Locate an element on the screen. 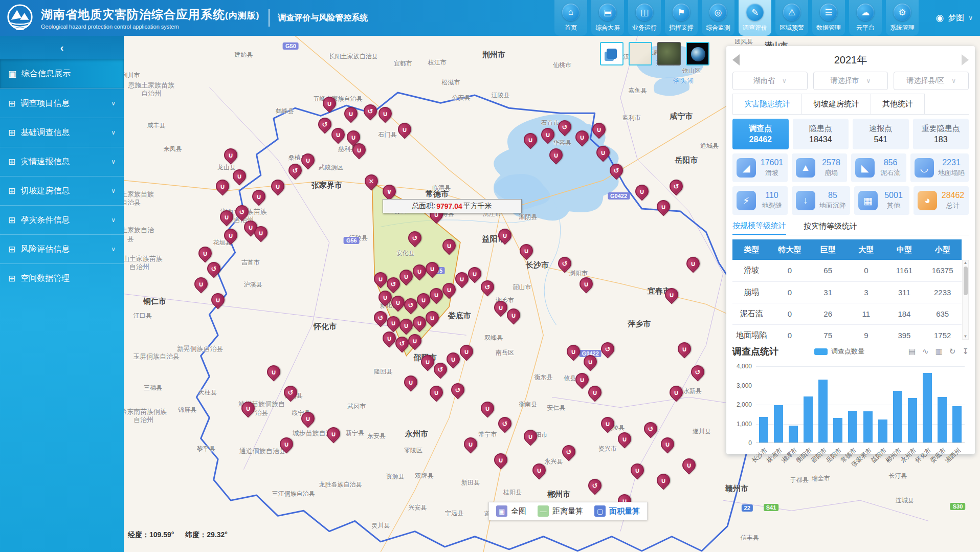  sidebar-item-4: ⊞切坡建房信息∨ is located at coordinates (62, 190).